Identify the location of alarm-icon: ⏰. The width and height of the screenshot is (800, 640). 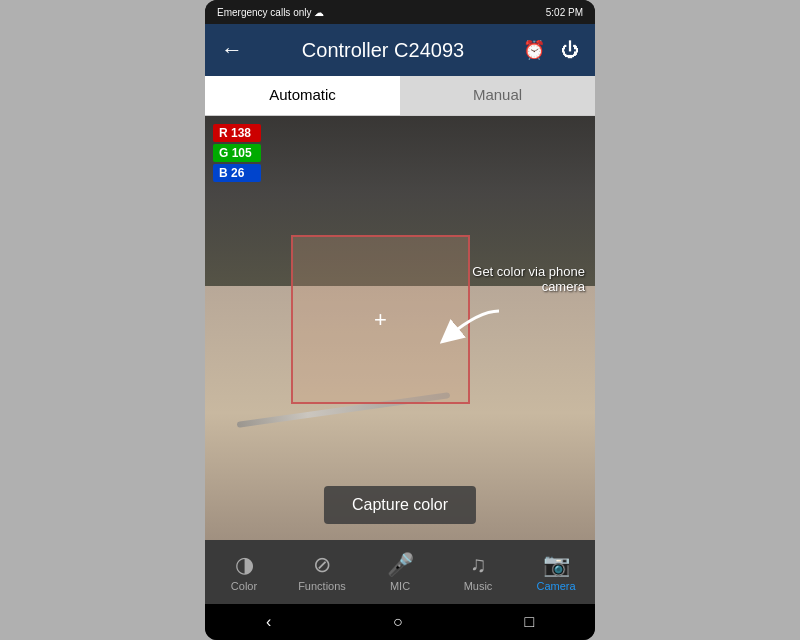
(534, 50).